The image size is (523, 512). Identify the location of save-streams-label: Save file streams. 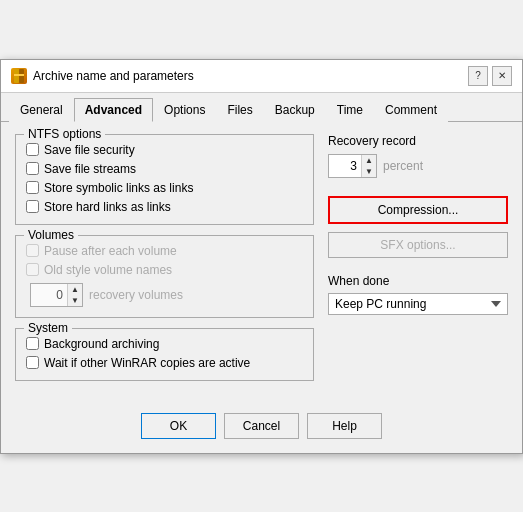
(90, 169).